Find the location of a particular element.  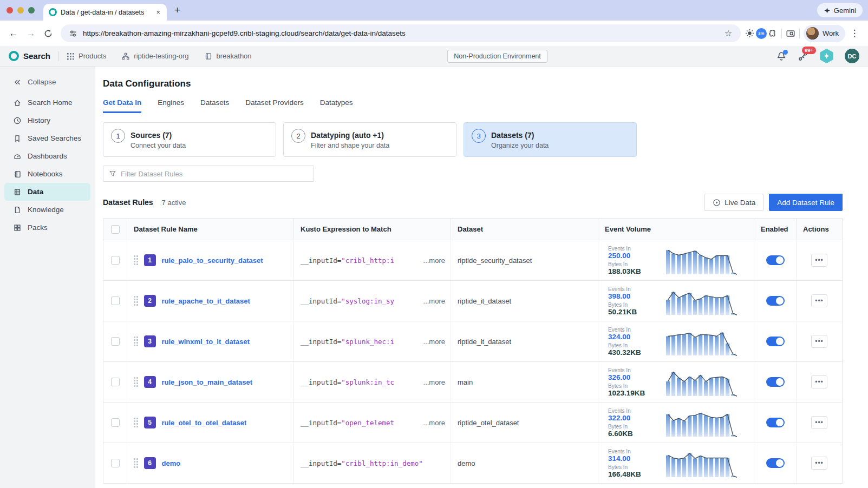

fullscreen-window-button is located at coordinates (31, 10).